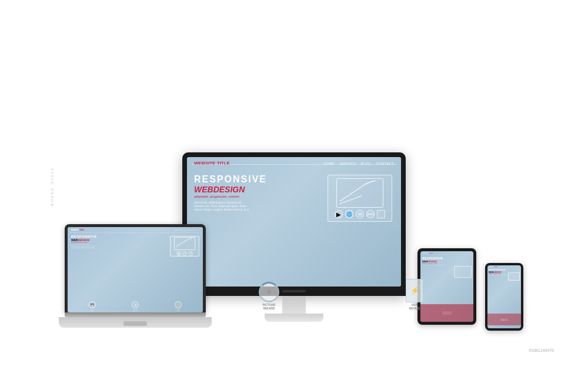 This screenshot has width=588, height=373. I want to click on usb-device-icon: ⚡, so click(415, 291).